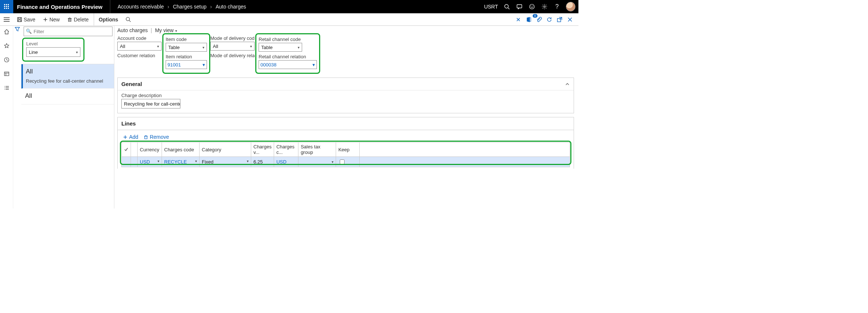 This screenshot has height=313, width=868. I want to click on delete-label: Delete, so click(81, 20).